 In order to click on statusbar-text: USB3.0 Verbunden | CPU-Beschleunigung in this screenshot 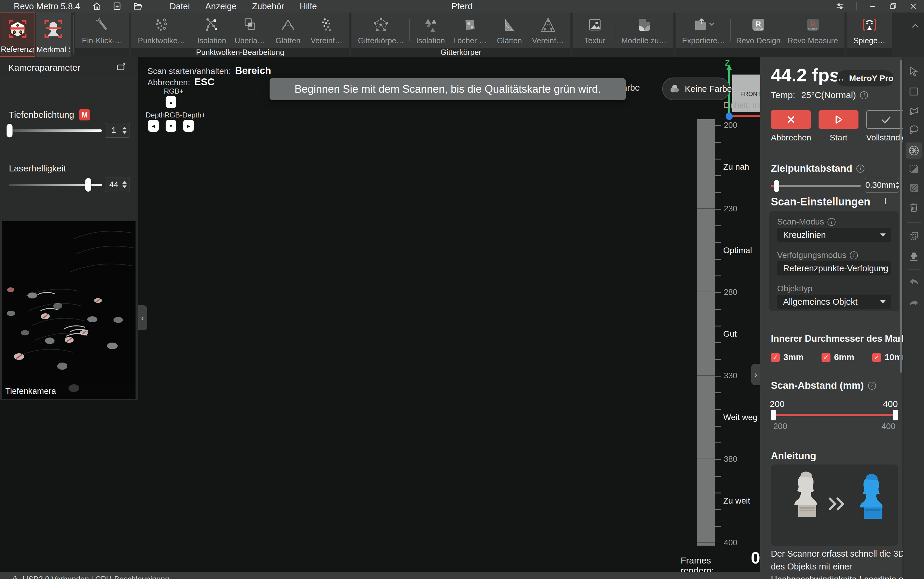, I will do `click(96, 577)`.